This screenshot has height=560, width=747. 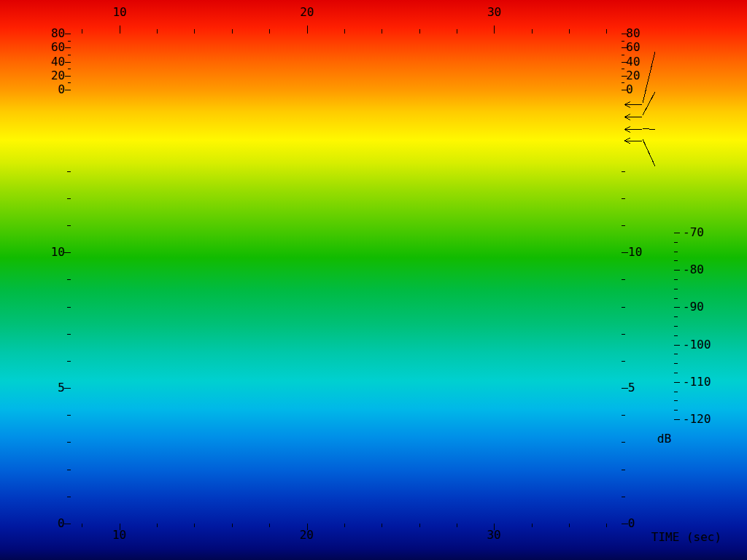 What do you see at coordinates (701, 419) in the screenshot?
I see `colorbar-tick-label: -120` at bounding box center [701, 419].